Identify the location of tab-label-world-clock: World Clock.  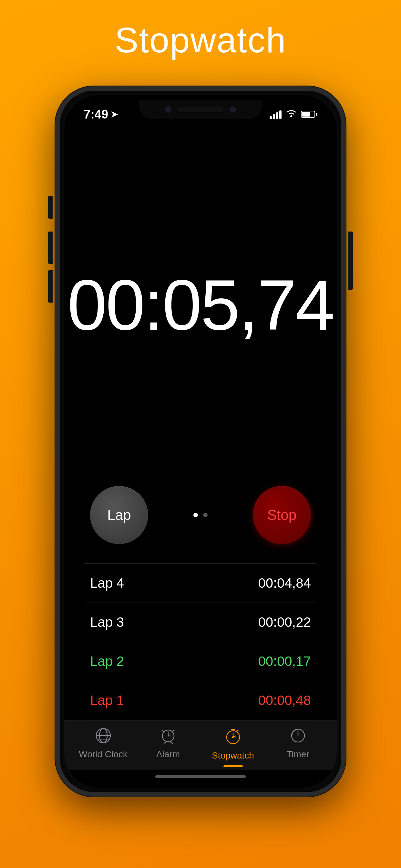
(103, 754).